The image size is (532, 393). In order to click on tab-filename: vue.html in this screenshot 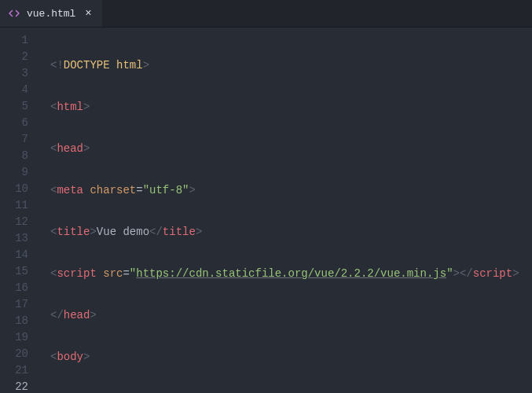, I will do `click(51, 14)`.